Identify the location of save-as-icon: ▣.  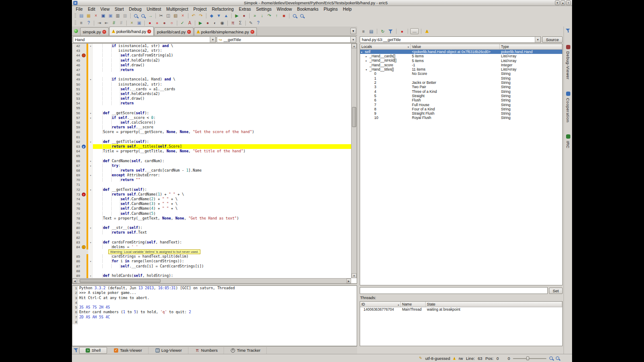
(110, 15).